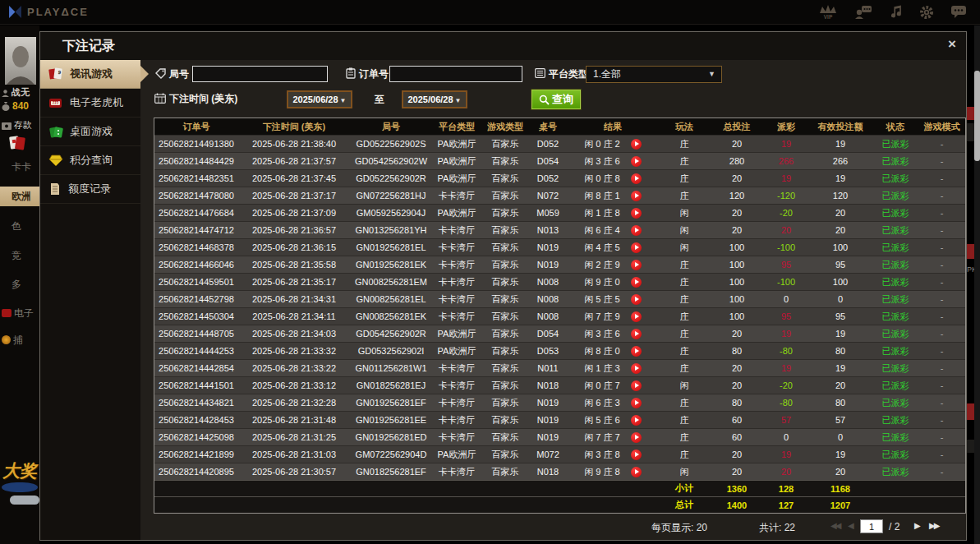 This screenshot has width=980, height=544. Describe the element at coordinates (391, 351) in the screenshot. I see `cell-round-no: GD0532562902I` at that location.